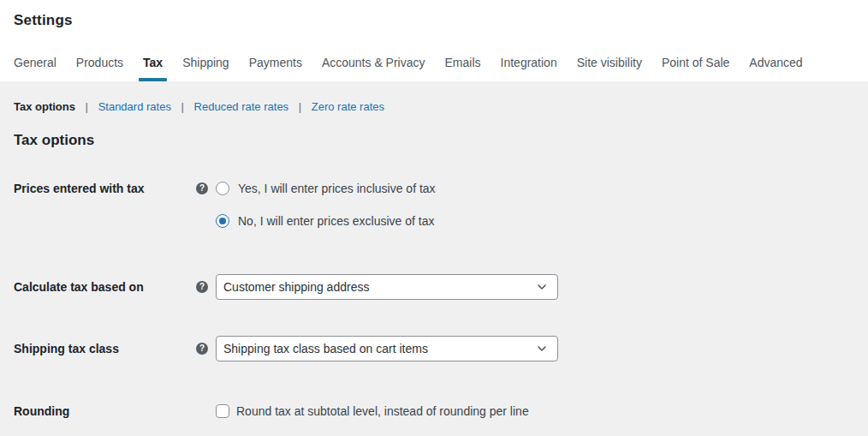  I want to click on radio-label-prices-inclusive: Yes, I will enter prices inclusive of ta…, so click(337, 188).